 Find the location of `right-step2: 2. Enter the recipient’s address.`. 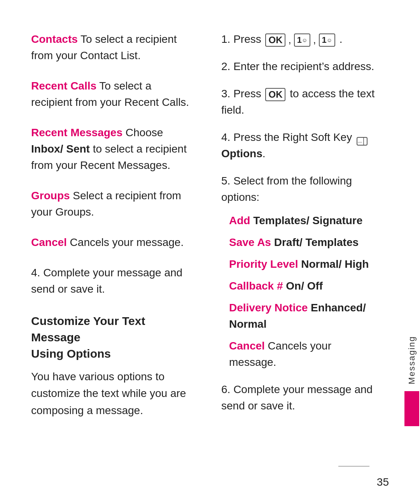

right-step2: 2. Enter the recipient’s address. is located at coordinates (301, 67).